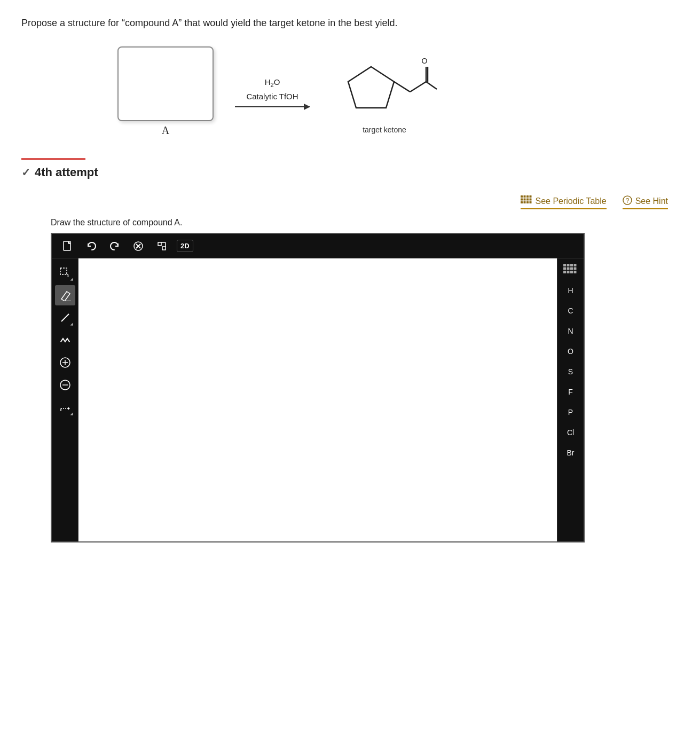 Image resolution: width=700 pixels, height=755 pixels. I want to click on svg-text: O, so click(425, 61).